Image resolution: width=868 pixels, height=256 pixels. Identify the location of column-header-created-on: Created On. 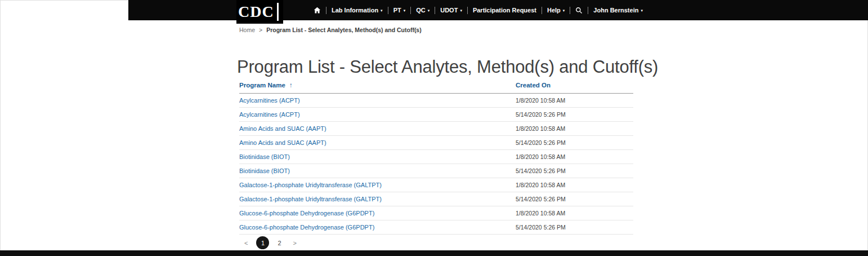
(574, 86).